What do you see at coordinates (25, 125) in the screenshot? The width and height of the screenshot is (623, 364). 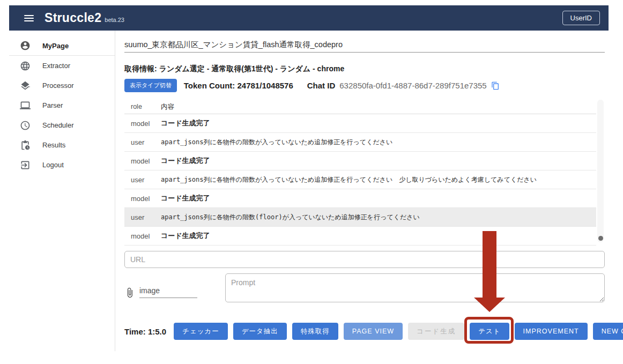 I see `clock-icon` at bounding box center [25, 125].